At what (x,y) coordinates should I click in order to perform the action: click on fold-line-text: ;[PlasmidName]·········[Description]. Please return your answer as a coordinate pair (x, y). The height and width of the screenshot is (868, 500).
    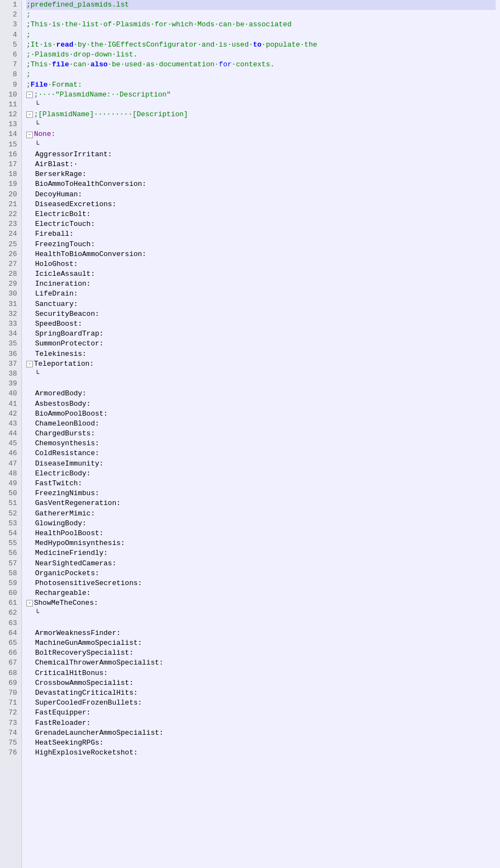
    Looking at the image, I should click on (111, 115).